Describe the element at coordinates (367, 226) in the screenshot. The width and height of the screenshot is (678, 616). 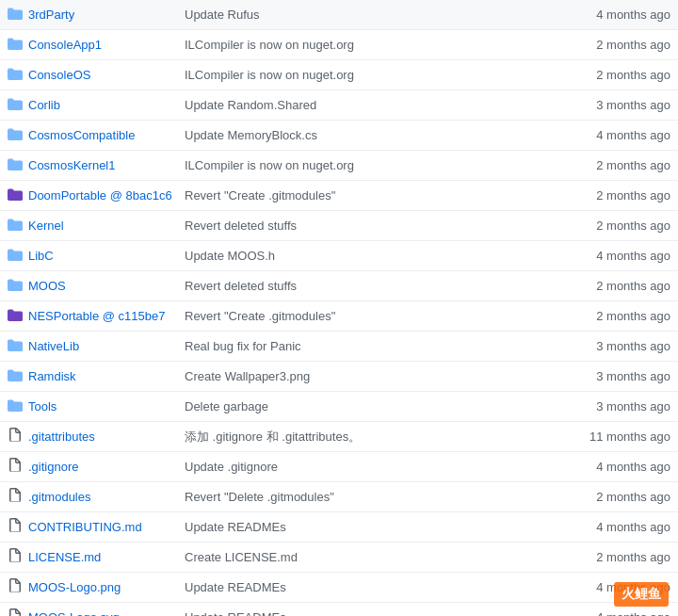
I see `commit-message: Revert deleted stuffs` at that location.